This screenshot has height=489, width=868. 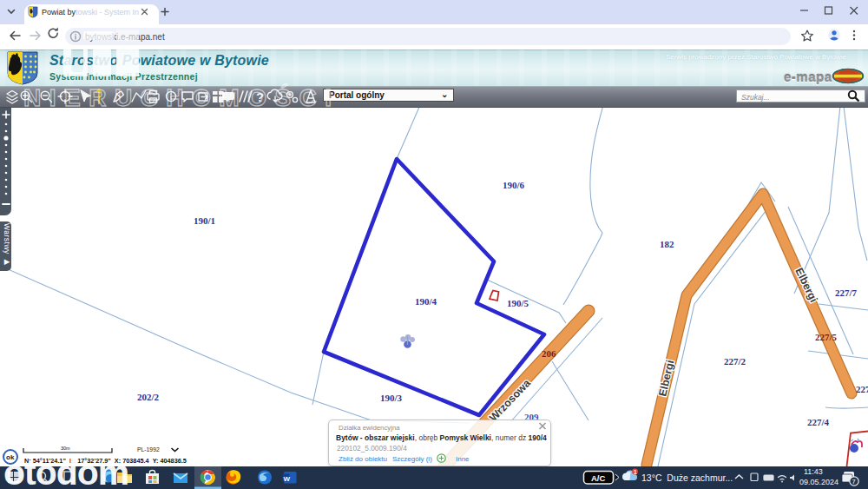 What do you see at coordinates (148, 450) in the screenshot?
I see `svg-text: PL-1992` at bounding box center [148, 450].